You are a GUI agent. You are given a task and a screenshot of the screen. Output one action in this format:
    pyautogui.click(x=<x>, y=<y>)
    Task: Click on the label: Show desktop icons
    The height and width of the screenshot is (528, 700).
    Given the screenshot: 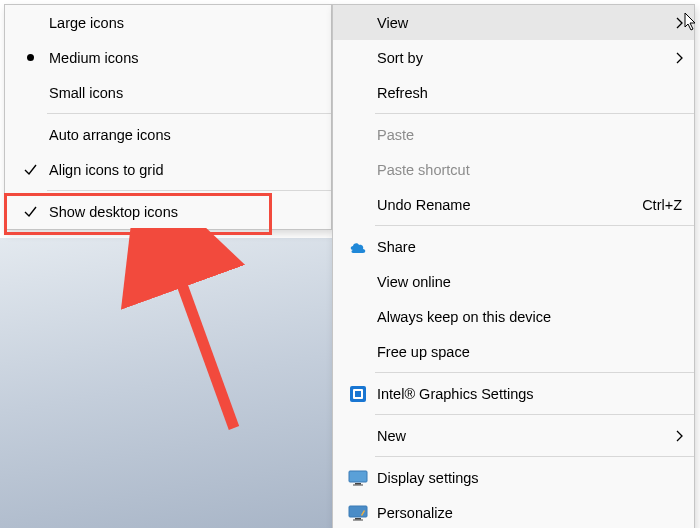 What is the action you would take?
    pyautogui.click(x=183, y=212)
    